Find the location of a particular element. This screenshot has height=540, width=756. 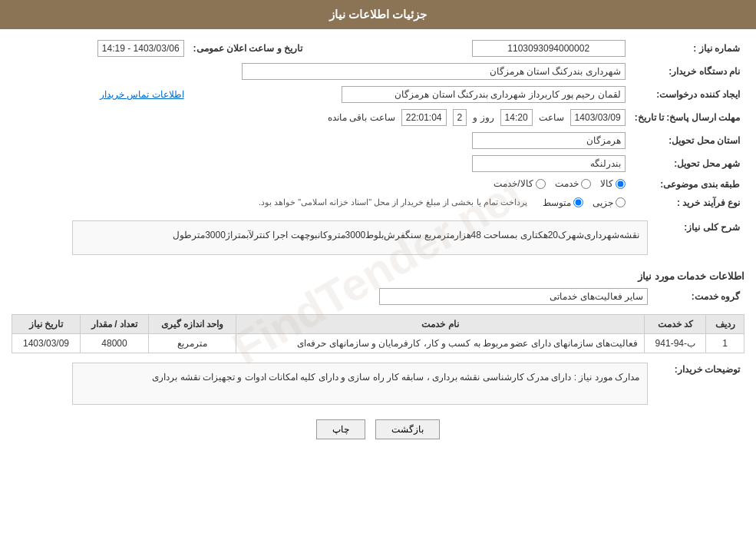

rooz-value: 2 is located at coordinates (461, 118).